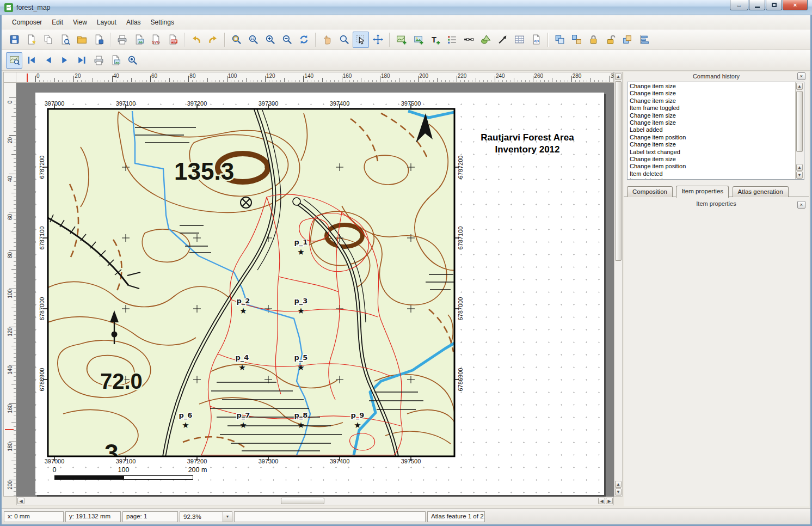  What do you see at coordinates (610, 40) in the screenshot?
I see `unlock-items-button` at bounding box center [610, 40].